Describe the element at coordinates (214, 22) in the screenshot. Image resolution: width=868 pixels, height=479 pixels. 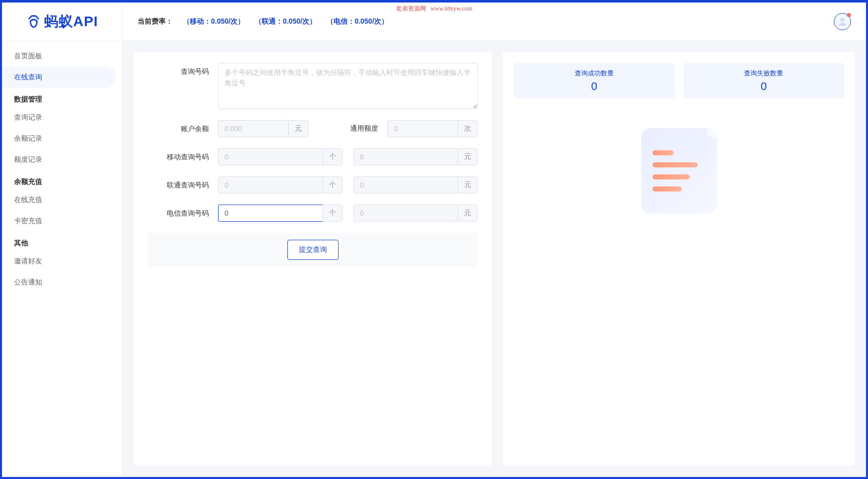
I see `rate-mobile: （移动：0.050/次）` at that location.